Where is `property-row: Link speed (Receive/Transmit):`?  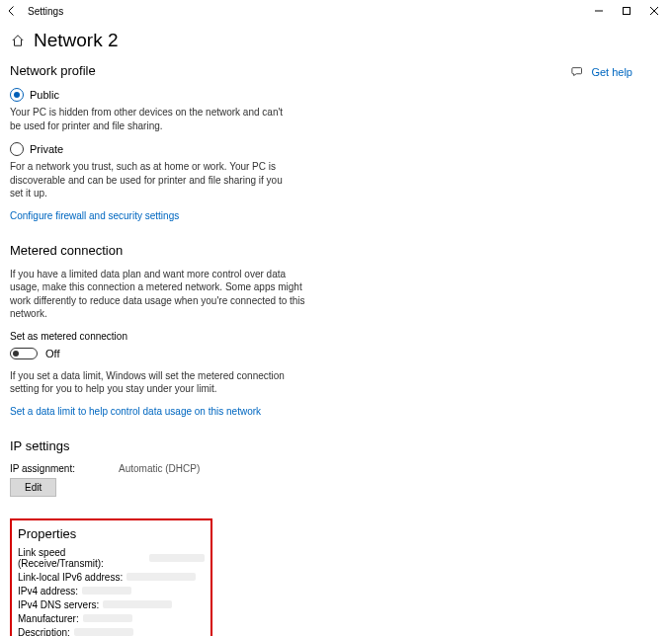 property-row: Link speed (Receive/Transmit): is located at coordinates (111, 558).